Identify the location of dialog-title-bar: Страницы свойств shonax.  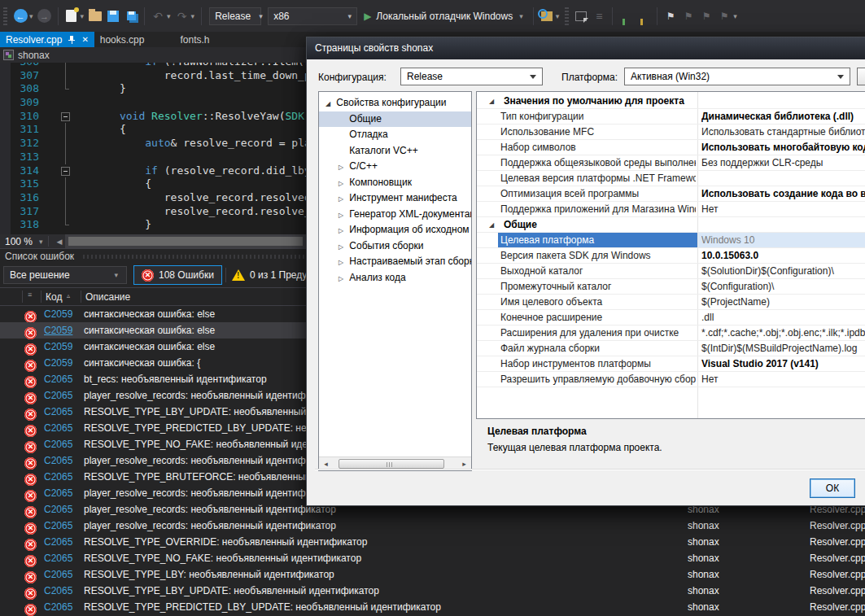
(586, 49).